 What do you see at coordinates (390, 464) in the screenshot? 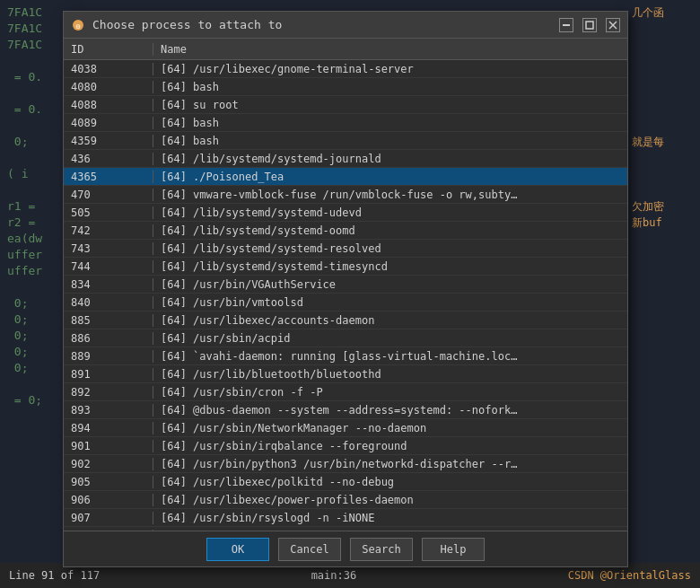
I see `cell-name: [64] /usr/bin/python3 /usr/bin/networkd-…` at bounding box center [390, 464].